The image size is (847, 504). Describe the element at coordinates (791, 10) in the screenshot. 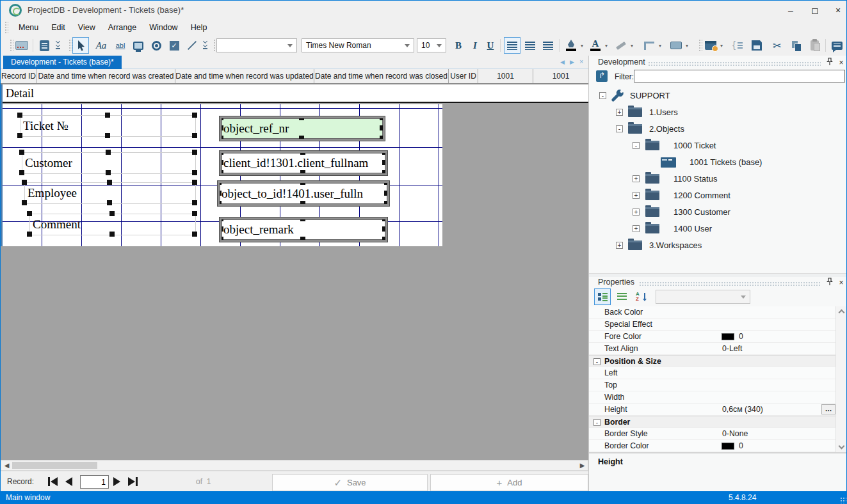

I see `minimize-button: –` at that location.